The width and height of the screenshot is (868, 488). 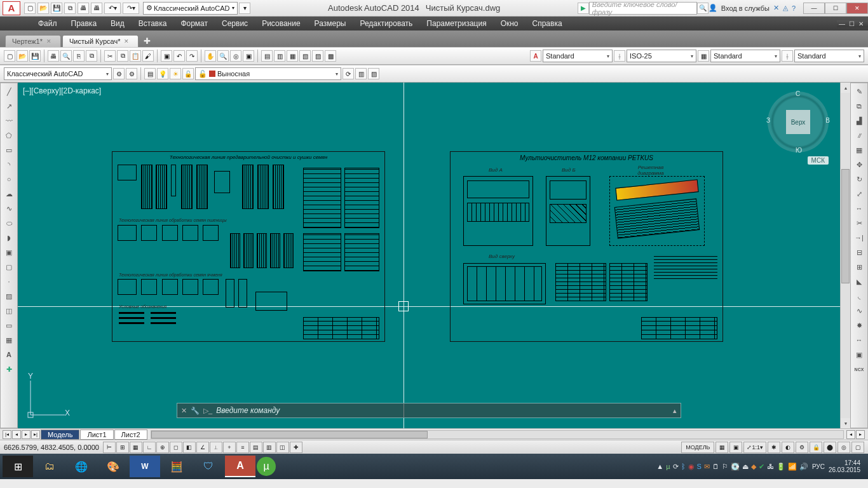 What do you see at coordinates (131, 8) in the screenshot?
I see `qat-redo-icon: ↷▾` at bounding box center [131, 8].